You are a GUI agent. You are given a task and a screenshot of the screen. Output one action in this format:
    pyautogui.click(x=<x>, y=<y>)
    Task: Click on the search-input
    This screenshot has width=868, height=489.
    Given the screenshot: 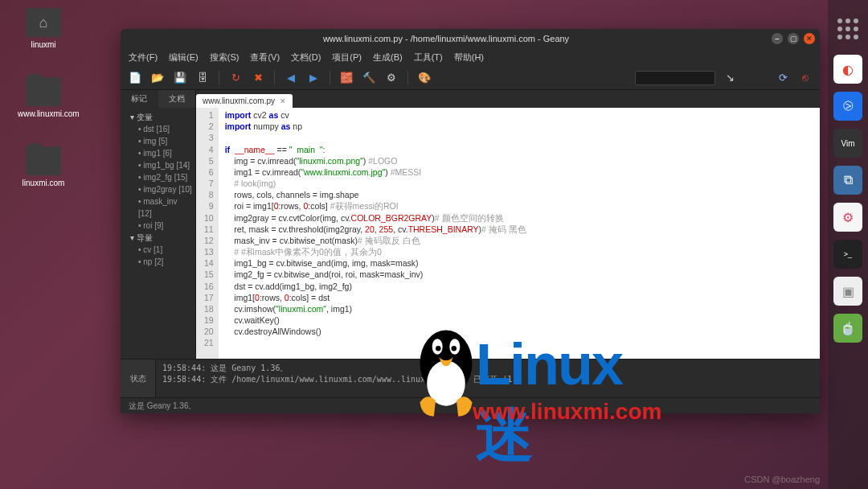 What is the action you would take?
    pyautogui.click(x=675, y=78)
    